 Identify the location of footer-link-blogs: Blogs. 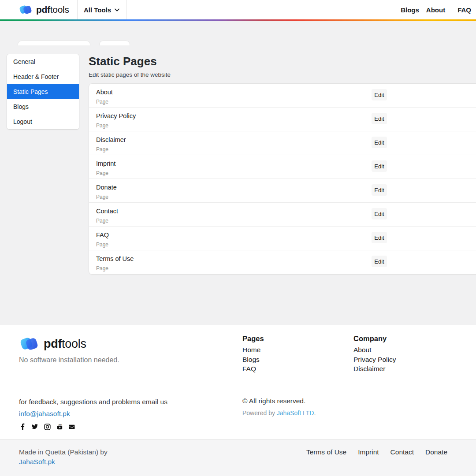
(253, 360).